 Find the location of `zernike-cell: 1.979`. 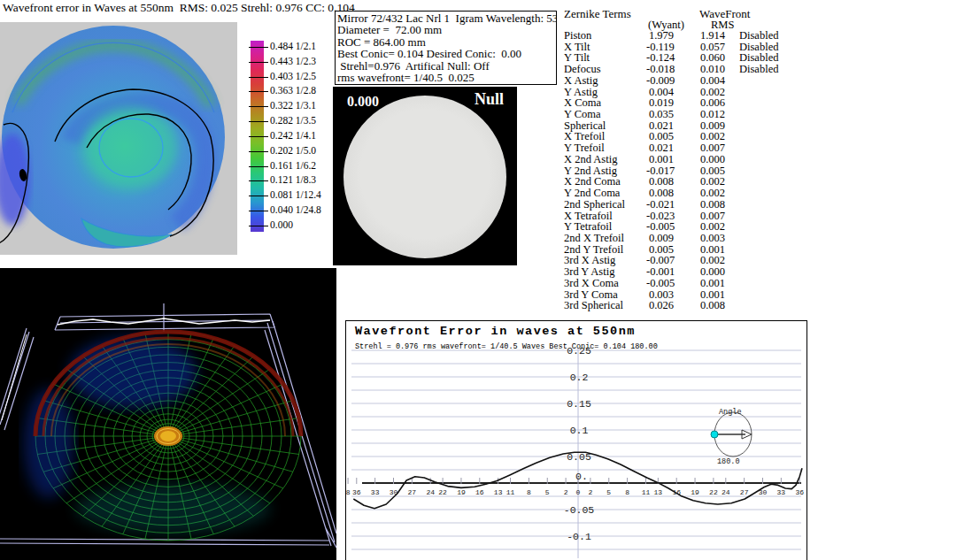

zernike-cell: 1.979 is located at coordinates (660, 35).